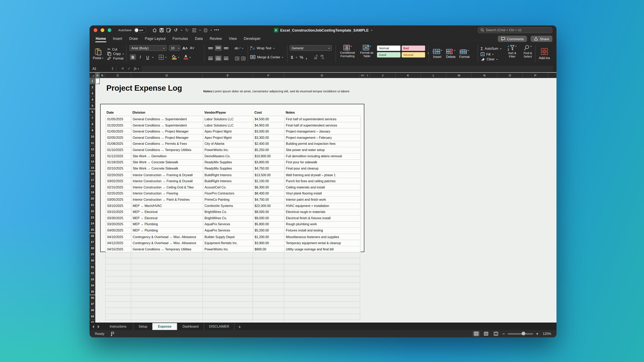 This screenshot has width=644, height=362. Describe the element at coordinates (92, 143) in the screenshot. I see `row-header-11: 11` at that location.